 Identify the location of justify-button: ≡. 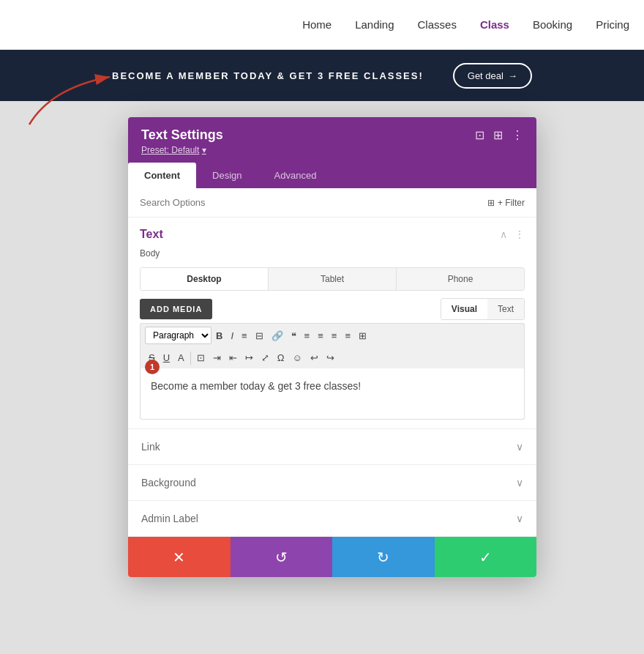
(348, 335).